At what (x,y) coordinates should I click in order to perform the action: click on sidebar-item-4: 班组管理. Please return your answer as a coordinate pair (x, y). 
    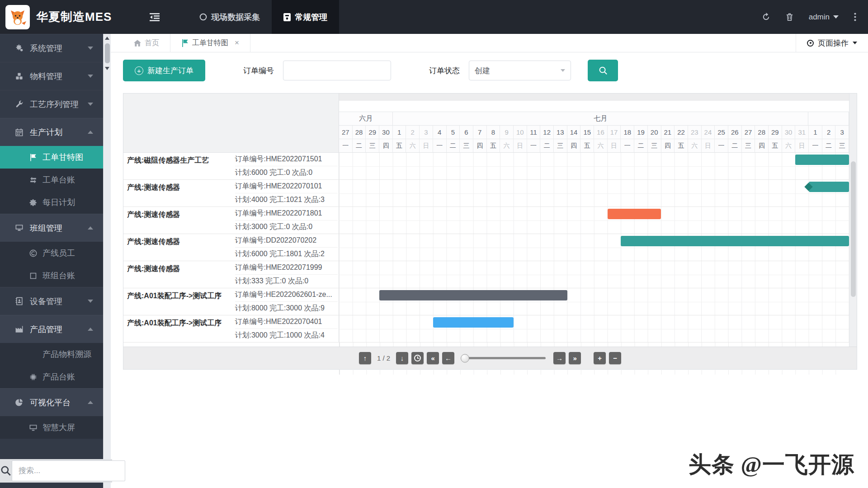
    Looking at the image, I should click on (52, 228).